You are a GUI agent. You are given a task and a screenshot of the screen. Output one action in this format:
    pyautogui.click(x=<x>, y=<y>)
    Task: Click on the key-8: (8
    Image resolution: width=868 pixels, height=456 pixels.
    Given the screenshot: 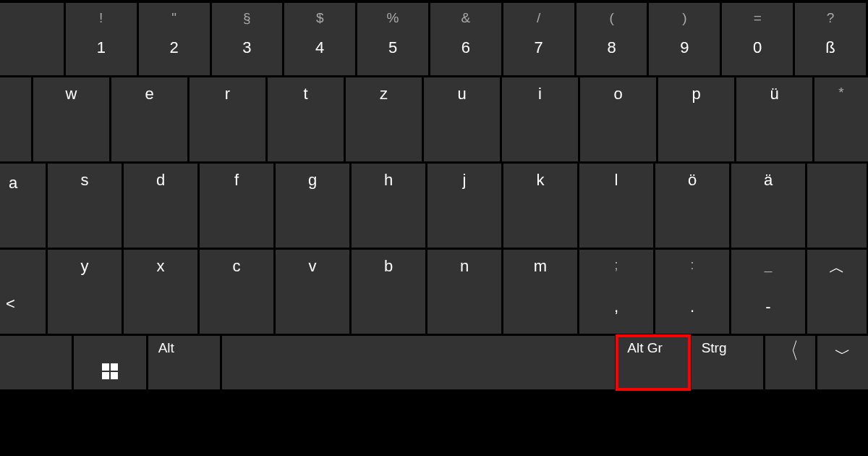 What is the action you would take?
    pyautogui.click(x=612, y=39)
    